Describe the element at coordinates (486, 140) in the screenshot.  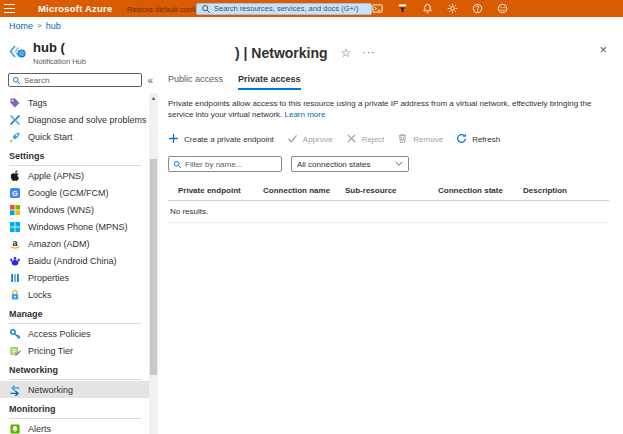
I see `button-label: Refresh` at that location.